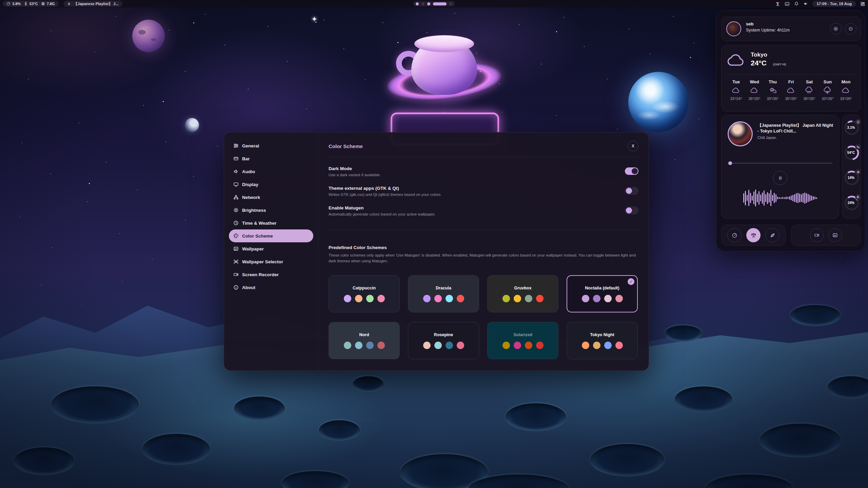  I want to click on scheme-card-tokyo-night: Tokyo Night, so click(602, 341).